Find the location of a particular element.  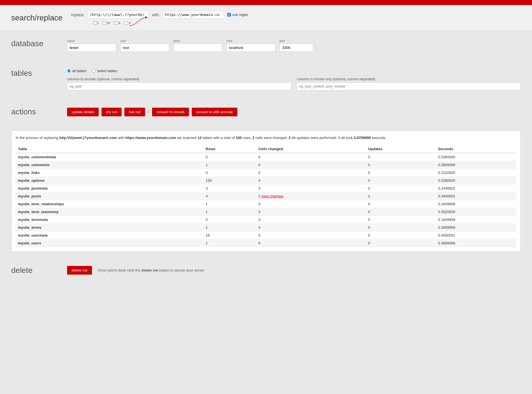

cell-table-name: mysite_commentmeta is located at coordinates (110, 157).